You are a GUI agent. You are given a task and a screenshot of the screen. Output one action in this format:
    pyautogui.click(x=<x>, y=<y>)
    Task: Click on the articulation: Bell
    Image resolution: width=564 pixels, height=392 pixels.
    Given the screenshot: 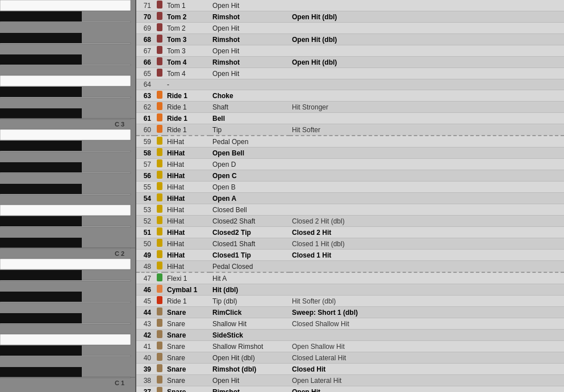 What is the action you would take?
    pyautogui.click(x=250, y=119)
    